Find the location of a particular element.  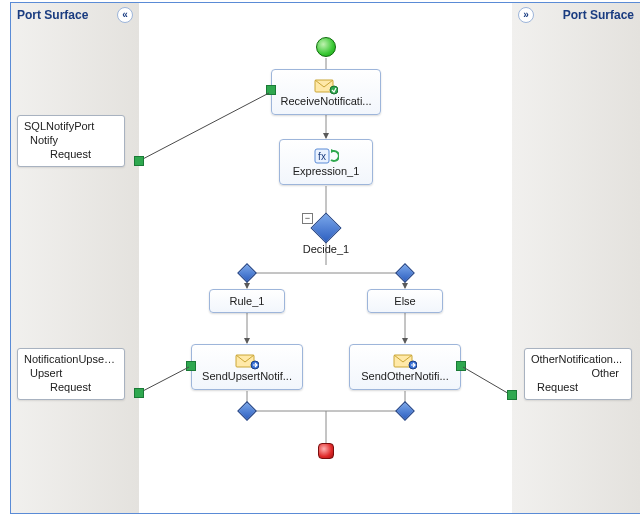

receive-shape: ReceiveNotificati... is located at coordinates (326, 92).